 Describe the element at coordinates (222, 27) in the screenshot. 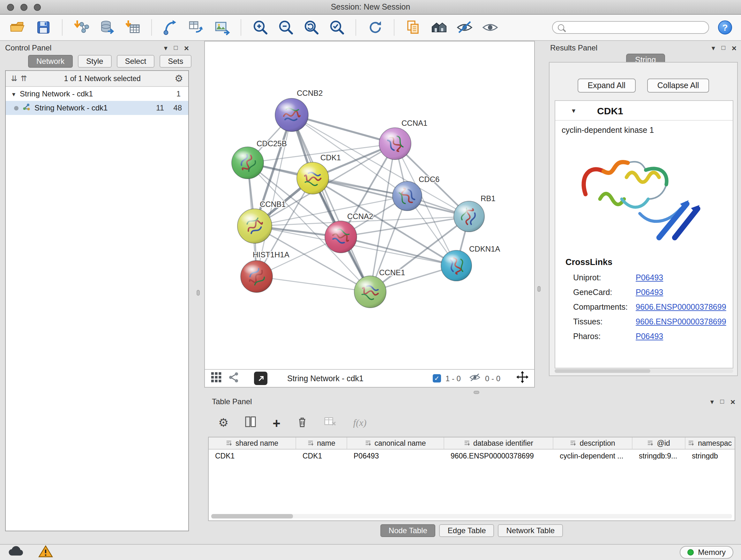

I see `export-image-icon` at that location.